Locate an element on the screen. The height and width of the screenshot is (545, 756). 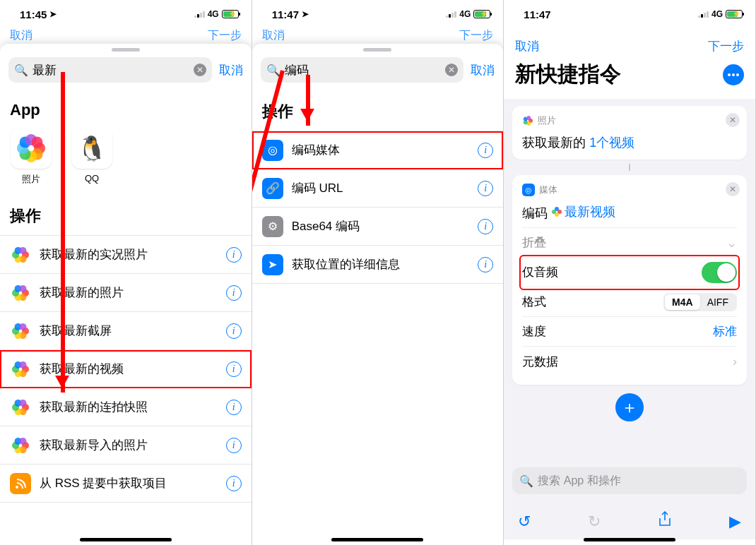
bottom-toolbar: ↺ ↻ ▶ is located at coordinates (630, 522).